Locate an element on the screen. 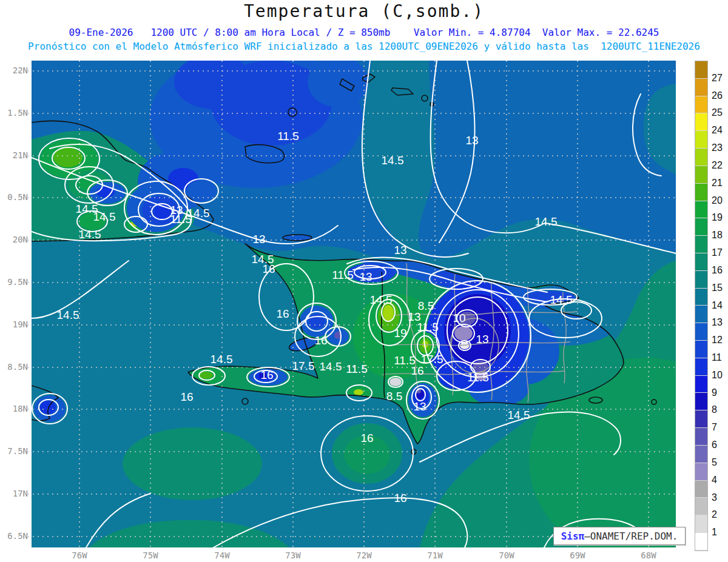  lat-tick-label: 6.5N is located at coordinates (14, 536).